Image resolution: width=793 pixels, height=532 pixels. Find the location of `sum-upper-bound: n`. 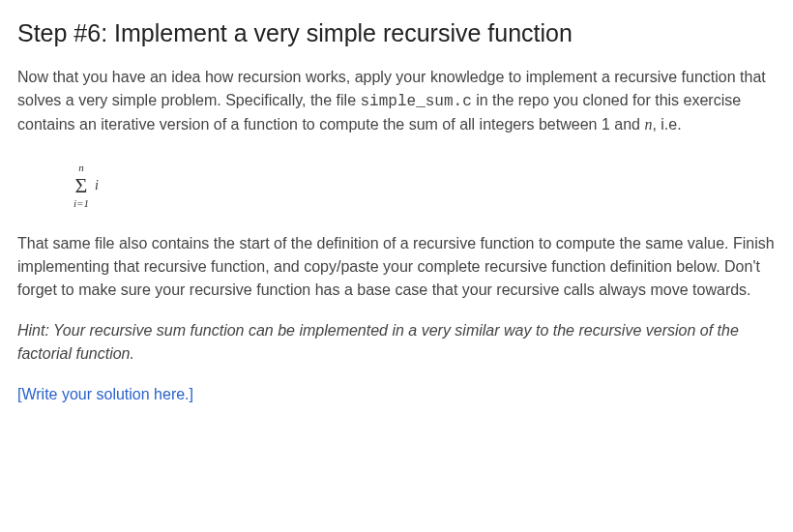

sum-upper-bound: n is located at coordinates (81, 168).